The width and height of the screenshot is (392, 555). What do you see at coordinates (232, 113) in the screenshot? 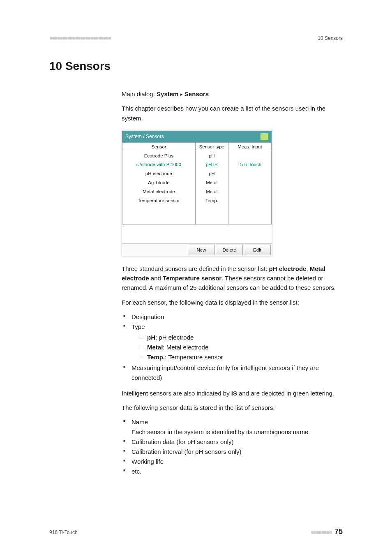
I see `intro-paragraph: This chapter describes how you can creat…` at bounding box center [232, 113].